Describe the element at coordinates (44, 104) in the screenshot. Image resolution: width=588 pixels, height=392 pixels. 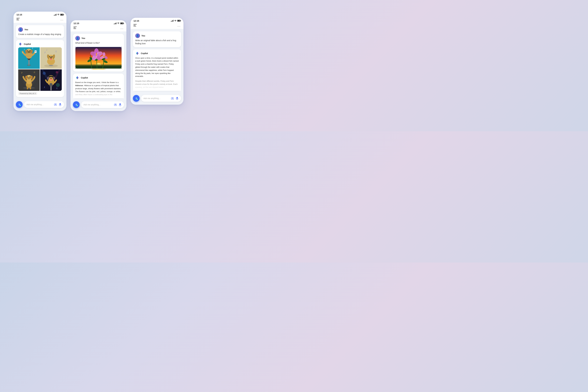
I see `input-field-left: Ask me anything...` at that location.